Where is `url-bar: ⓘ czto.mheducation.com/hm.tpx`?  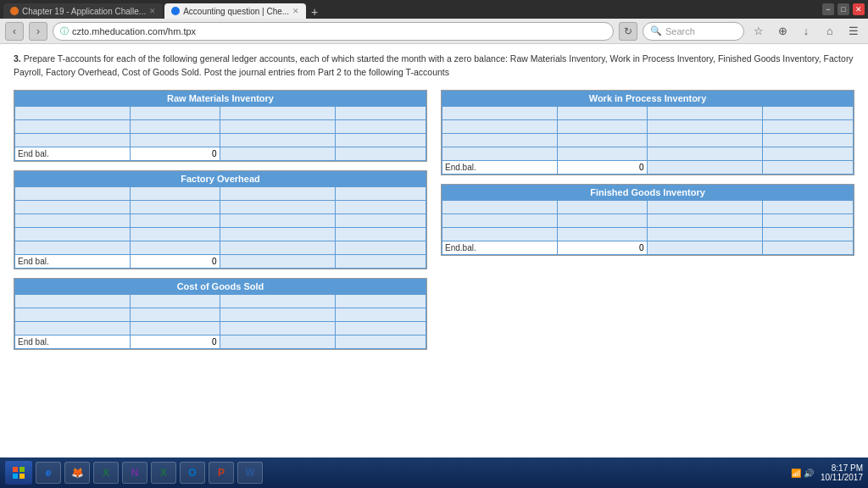
url-bar: ⓘ czto.mheducation.com/hm.tpx is located at coordinates (333, 31).